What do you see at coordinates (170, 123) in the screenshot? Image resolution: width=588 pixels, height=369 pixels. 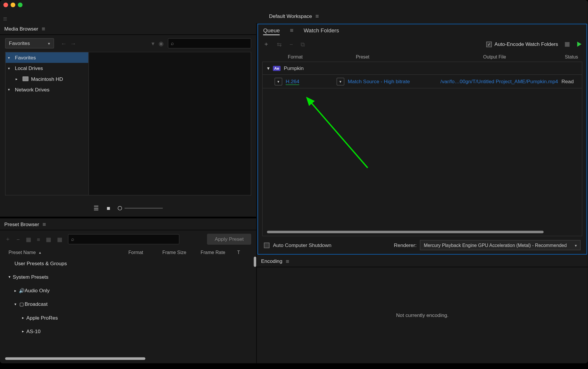 I see `media-view-area` at bounding box center [170, 123].